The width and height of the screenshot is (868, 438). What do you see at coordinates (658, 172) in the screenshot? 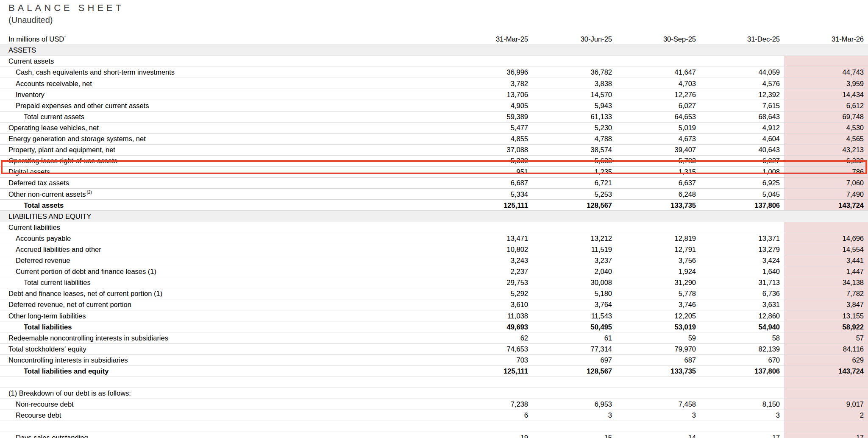
I see `value-cell: 1,315` at bounding box center [658, 172].